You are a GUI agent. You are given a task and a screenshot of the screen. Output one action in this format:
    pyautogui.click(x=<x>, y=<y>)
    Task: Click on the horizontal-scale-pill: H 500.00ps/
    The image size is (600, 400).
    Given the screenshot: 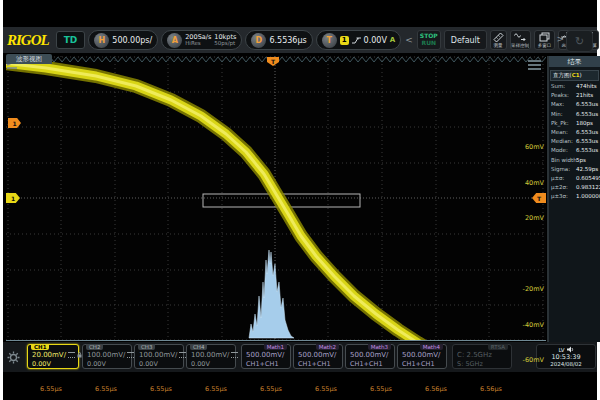 What is the action you would take?
    pyautogui.click(x=123, y=40)
    